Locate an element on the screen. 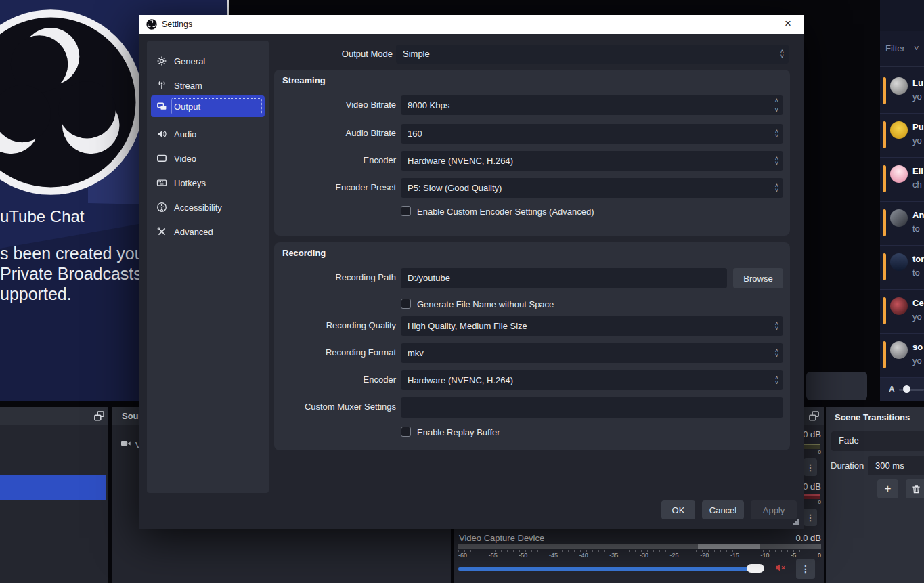  scenes-panel-header is located at coordinates (54, 416).